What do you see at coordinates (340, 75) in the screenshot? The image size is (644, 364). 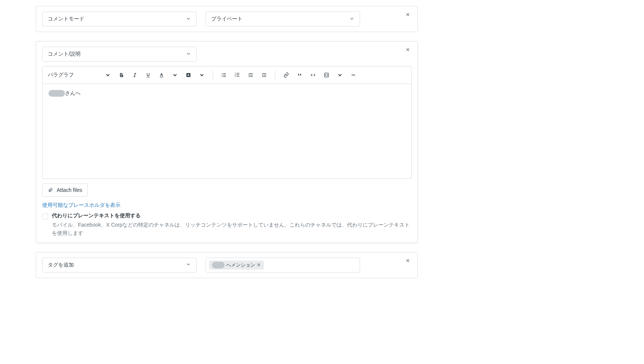 I see `more-dropdown-icon` at bounding box center [340, 75].